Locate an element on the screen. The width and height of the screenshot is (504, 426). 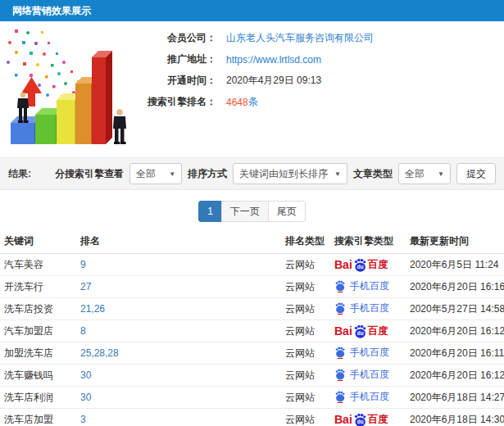
col-header-keyword: 关键词 is located at coordinates (38, 242).